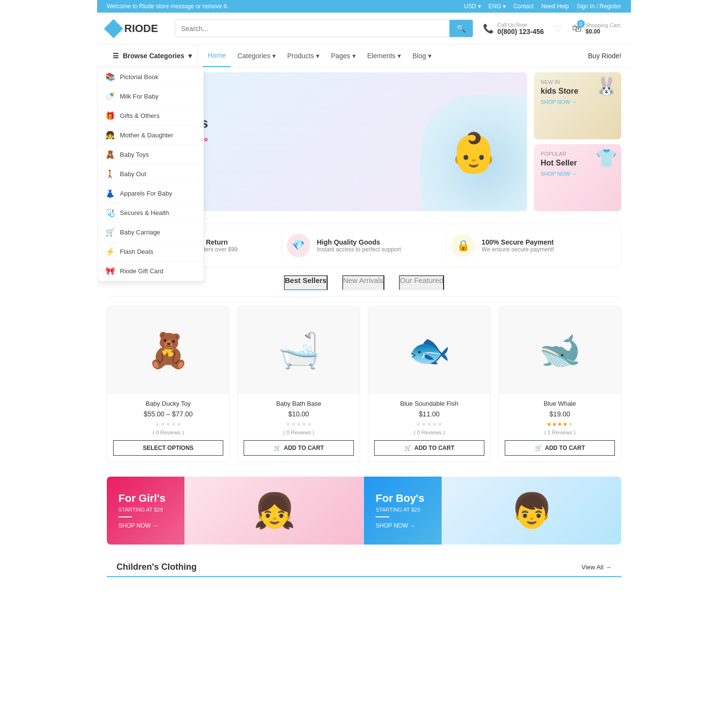  What do you see at coordinates (359, 242) in the screenshot?
I see `feature-quality-title: High Quality Goods` at bounding box center [359, 242].